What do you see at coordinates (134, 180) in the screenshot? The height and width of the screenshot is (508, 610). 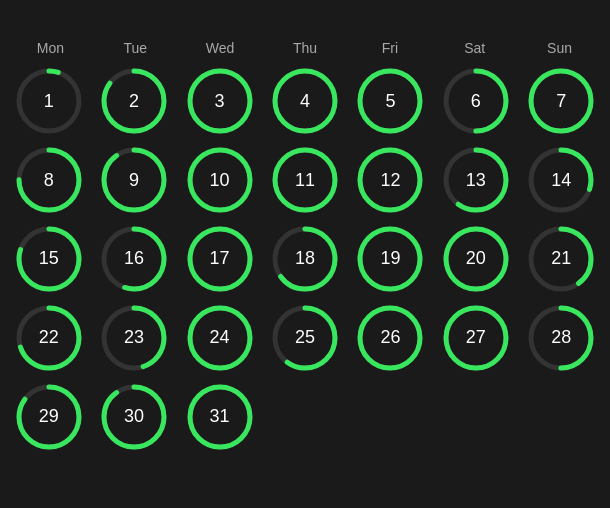 I see `day-cell: 9` at bounding box center [134, 180].